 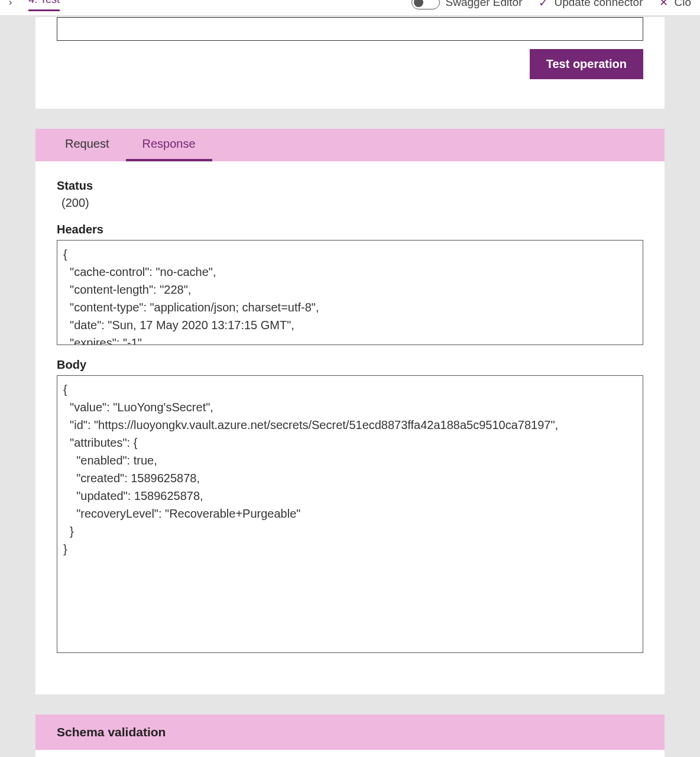 I want to click on tab-request: Request, so click(x=88, y=149).